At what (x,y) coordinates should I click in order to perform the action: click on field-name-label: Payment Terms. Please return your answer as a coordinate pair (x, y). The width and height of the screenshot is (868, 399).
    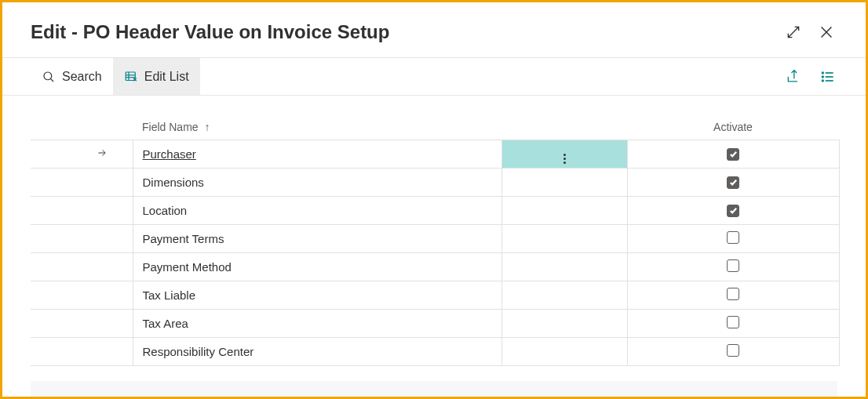
    Looking at the image, I should click on (184, 238).